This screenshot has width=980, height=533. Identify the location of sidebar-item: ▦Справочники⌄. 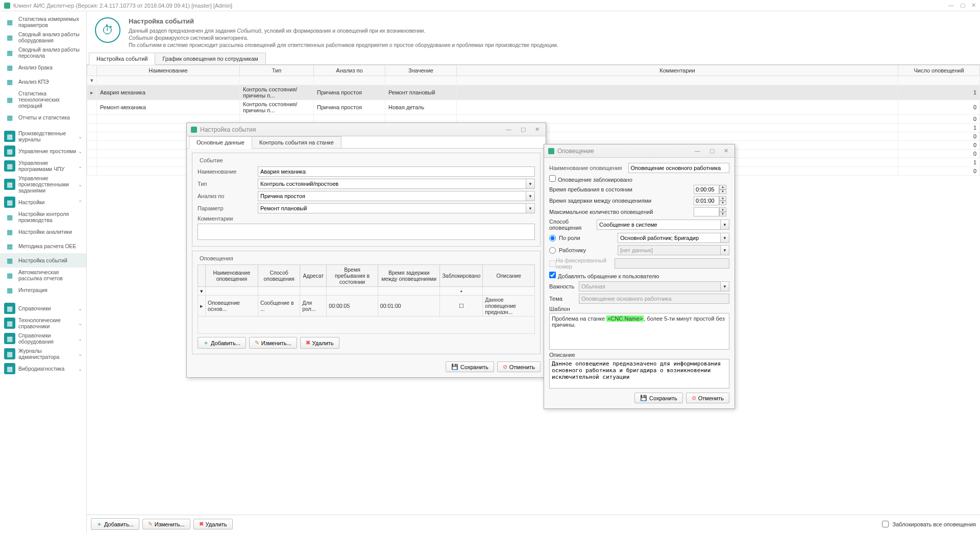
(43, 308).